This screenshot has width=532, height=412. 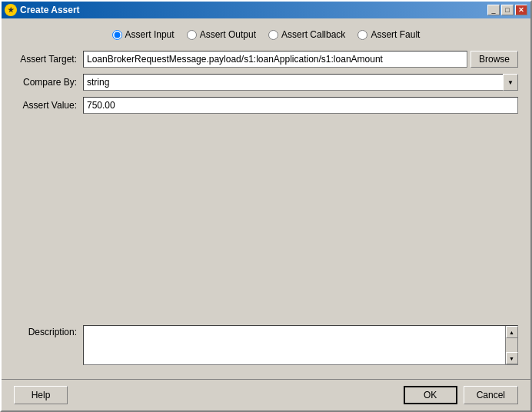 I want to click on cancel-button: Cancel, so click(x=490, y=395).